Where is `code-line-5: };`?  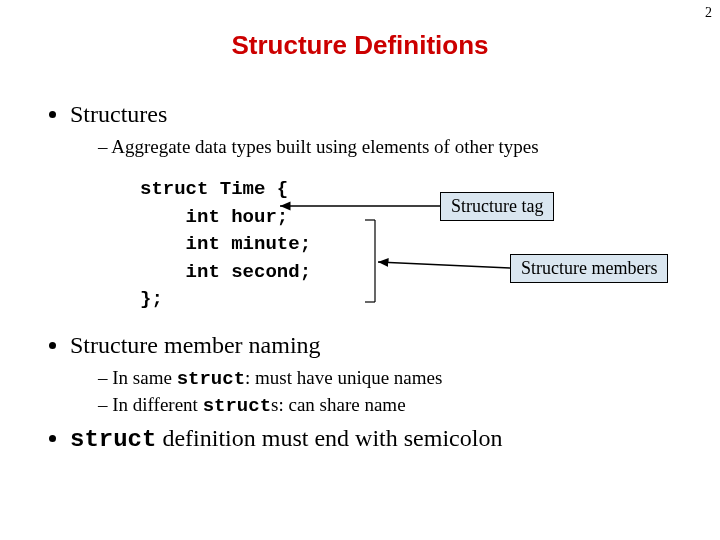
code-line-5: }; is located at coordinates (152, 299).